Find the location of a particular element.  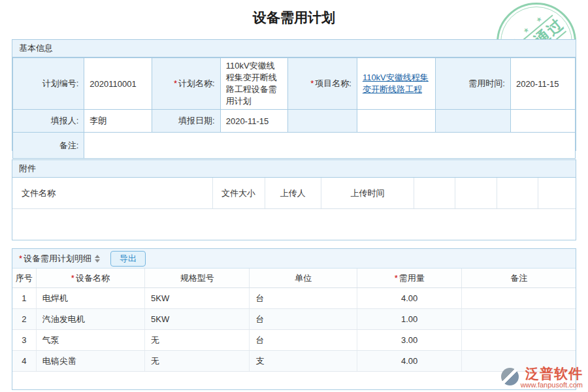

attachments-table: 文件名称 文件大小 上传人 上传时间 is located at coordinates (294, 193).